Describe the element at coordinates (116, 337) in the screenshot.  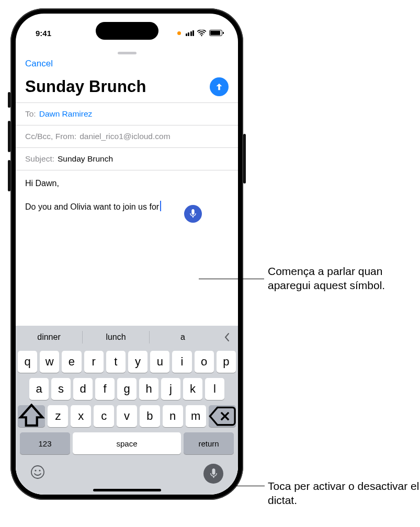
I see `suggestion-2: lunch` at that location.